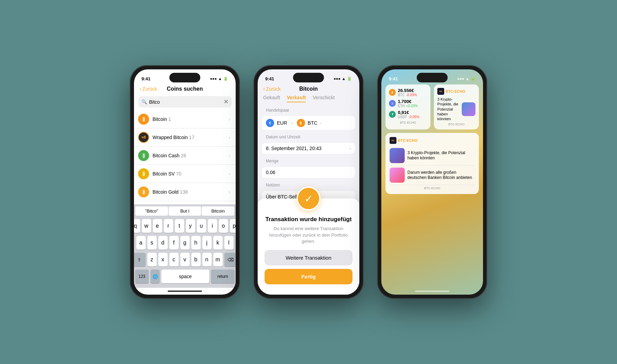 The height and width of the screenshot is (364, 617). Describe the element at coordinates (174, 243) in the screenshot. I see `key-f: f` at that location.